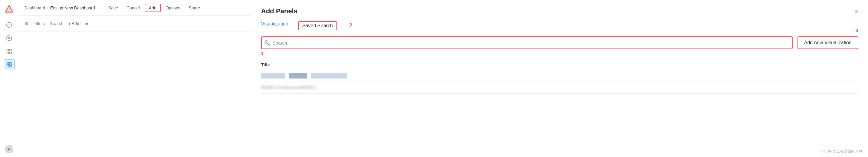 This screenshot has height=157, width=868. What do you see at coordinates (35, 8) in the screenshot?
I see `breadcrumb-home: Dashboard` at bounding box center [35, 8].